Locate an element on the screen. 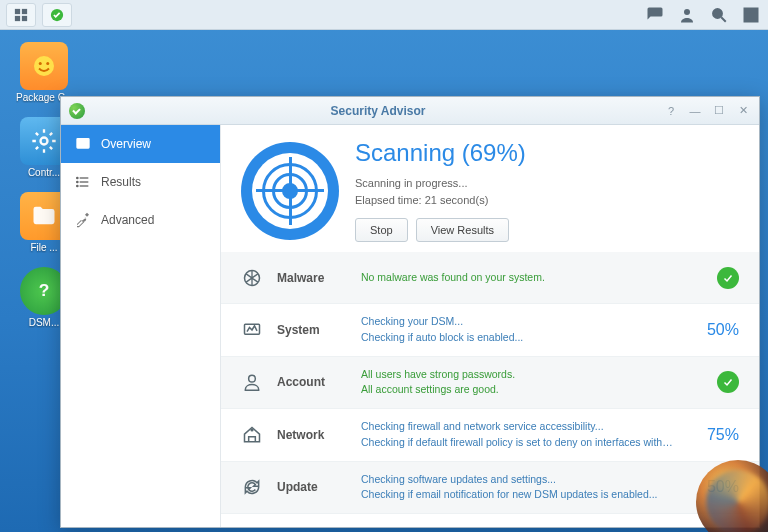 Image resolution: width=768 pixels, height=532 pixels. scan-target-icon is located at coordinates (290, 191).